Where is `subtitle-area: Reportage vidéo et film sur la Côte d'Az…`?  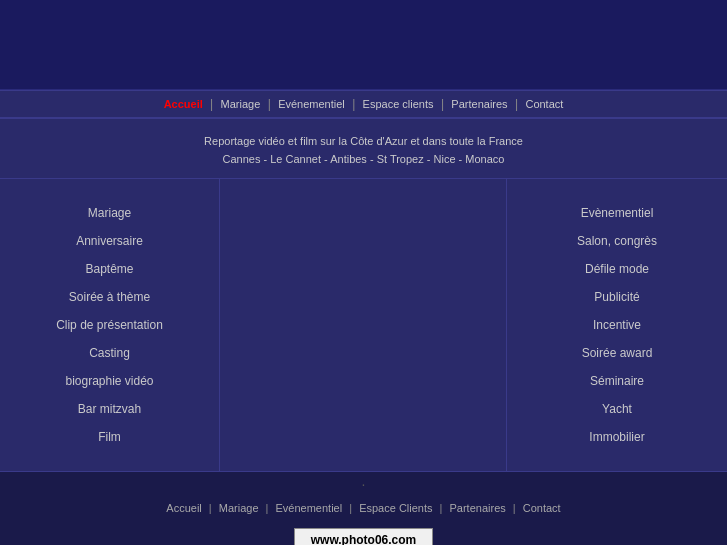
subtitle-area: Reportage vidéo et film sur la Côte d'Az… is located at coordinates (364, 149).